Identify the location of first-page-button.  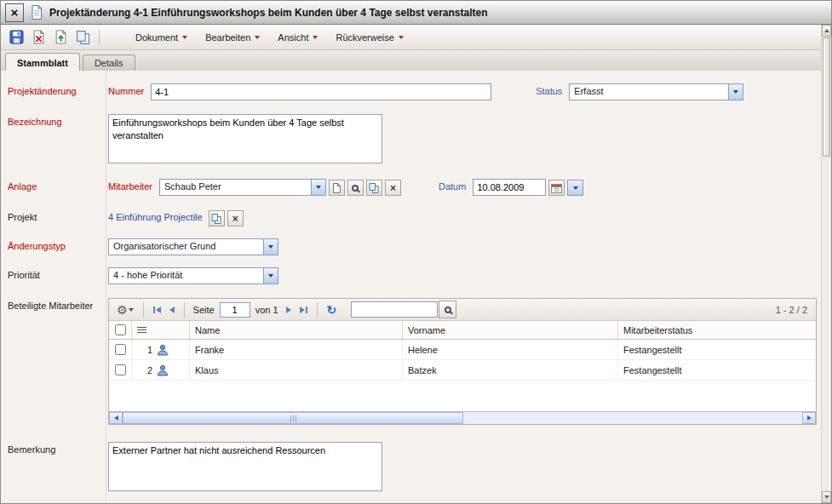
(157, 310).